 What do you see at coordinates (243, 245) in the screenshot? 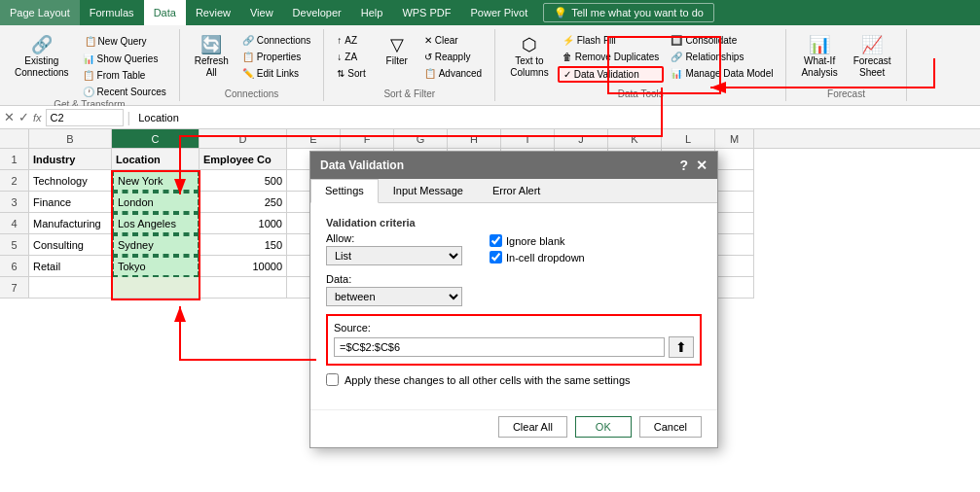
I see `cell-d5: 150` at bounding box center [243, 245].